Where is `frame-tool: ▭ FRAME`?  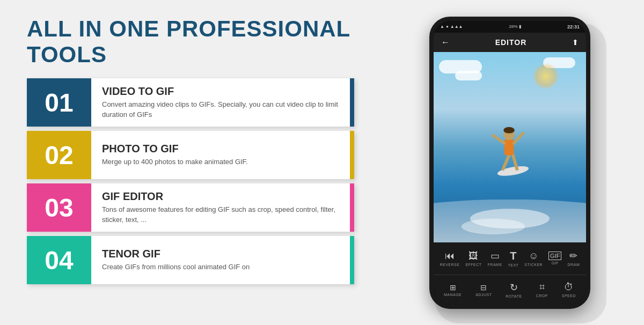
frame-tool: ▭ FRAME is located at coordinates (495, 258).